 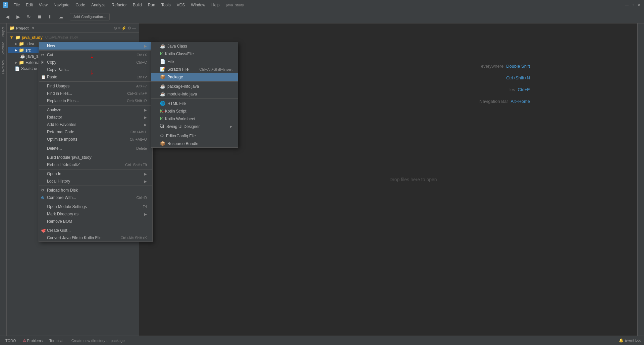 What do you see at coordinates (235, 5) in the screenshot?
I see `window-title: java_study` at bounding box center [235, 5].